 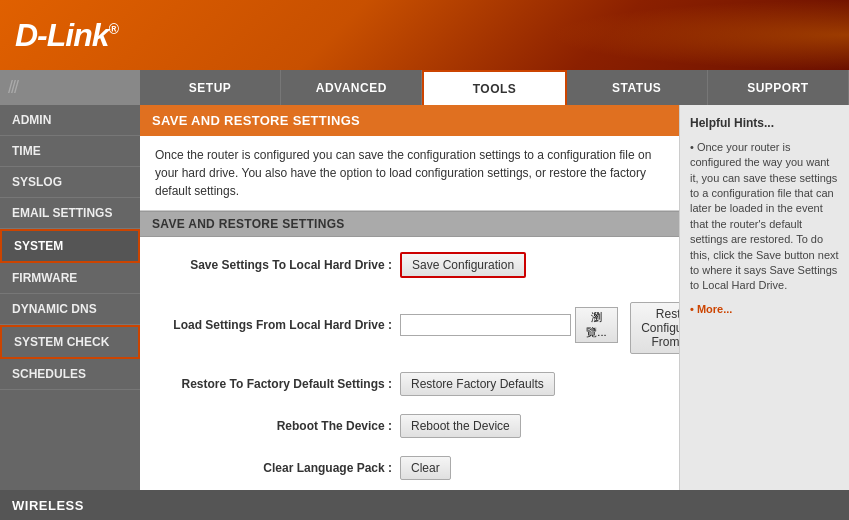 What do you see at coordinates (285, 468) in the screenshot?
I see `clear-language-label: Clear Language Pack :` at bounding box center [285, 468].